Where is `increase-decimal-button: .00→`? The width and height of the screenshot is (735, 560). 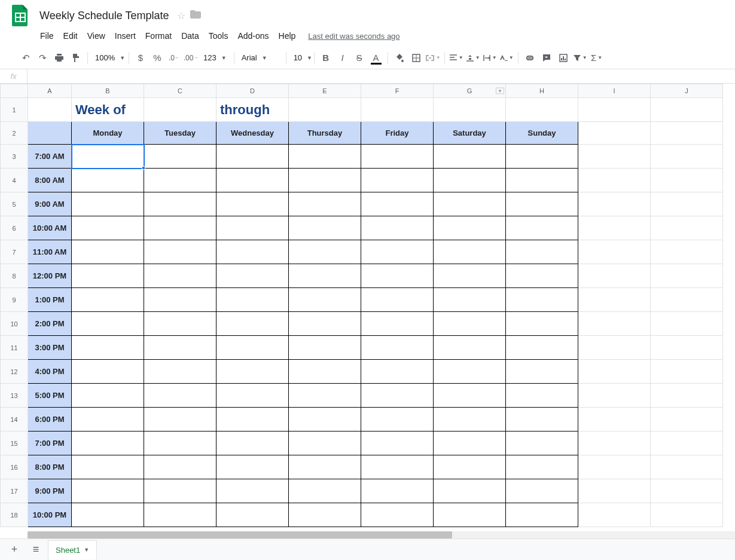
increase-decimal-button: .00→ is located at coordinates (191, 58).